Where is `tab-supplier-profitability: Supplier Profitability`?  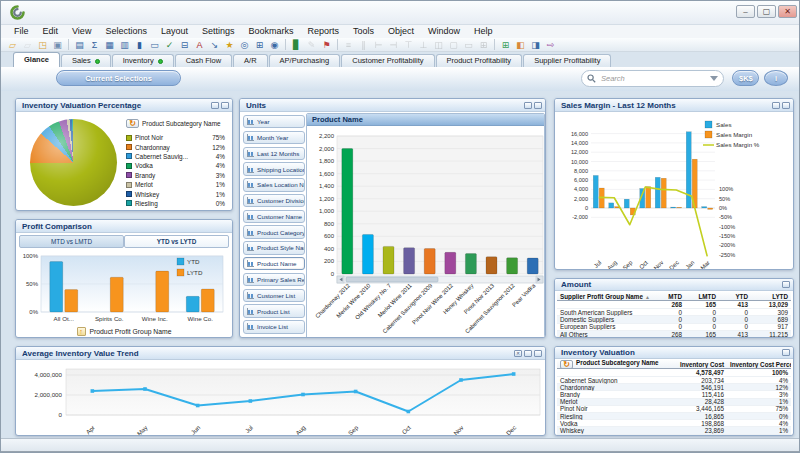 tab-supplier-profitability: Supplier Profitability is located at coordinates (567, 60).